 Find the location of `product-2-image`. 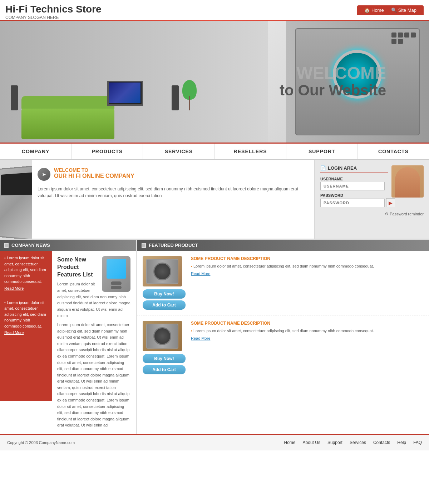

product-2-image is located at coordinates (162, 336).